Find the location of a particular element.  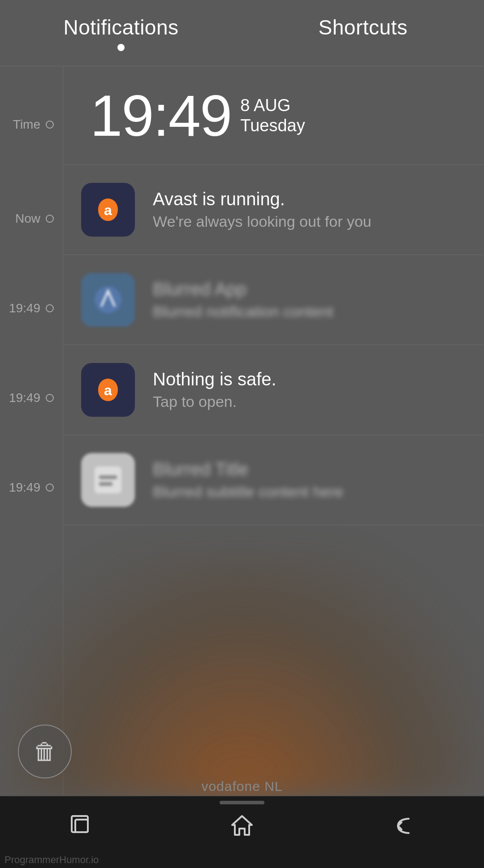

time-clock-row: Time is located at coordinates (31, 125).